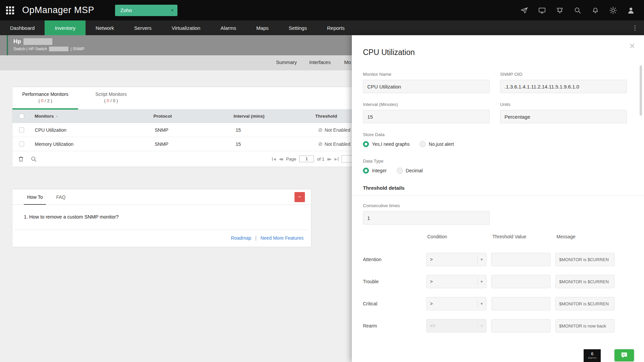  I want to click on nav-item-alarms: Alarms, so click(228, 28).